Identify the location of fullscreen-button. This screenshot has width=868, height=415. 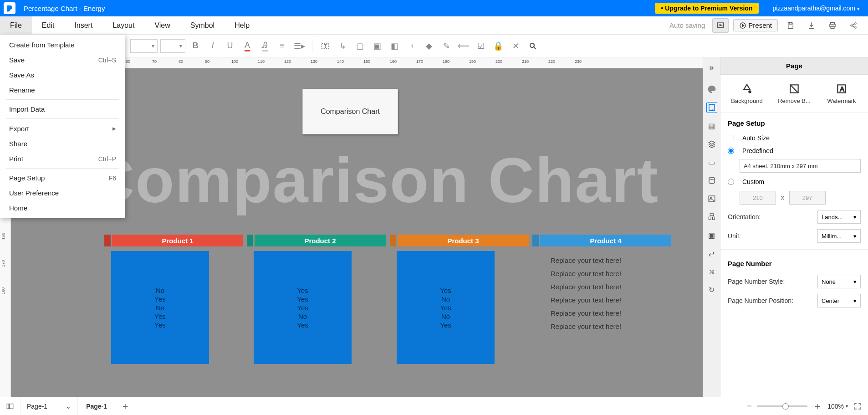
(858, 406).